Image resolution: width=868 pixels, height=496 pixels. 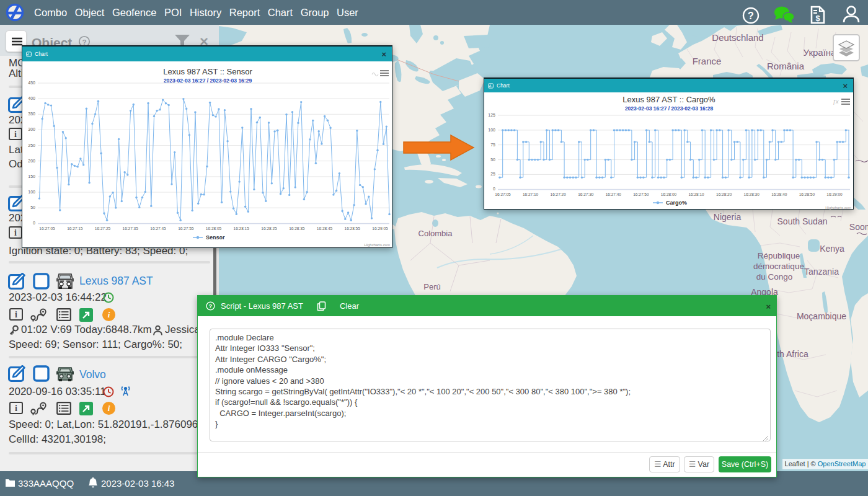 I want to click on svg-text: Nigeria, so click(x=728, y=217).